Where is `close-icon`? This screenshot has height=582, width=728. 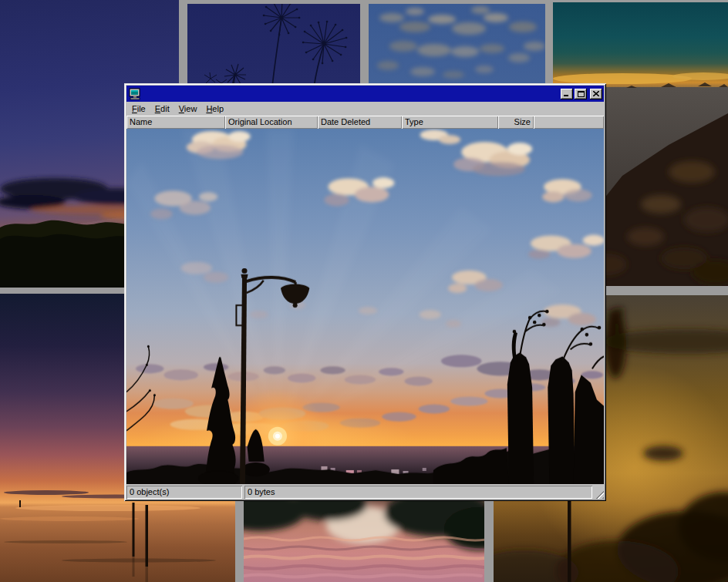 close-icon is located at coordinates (596, 94).